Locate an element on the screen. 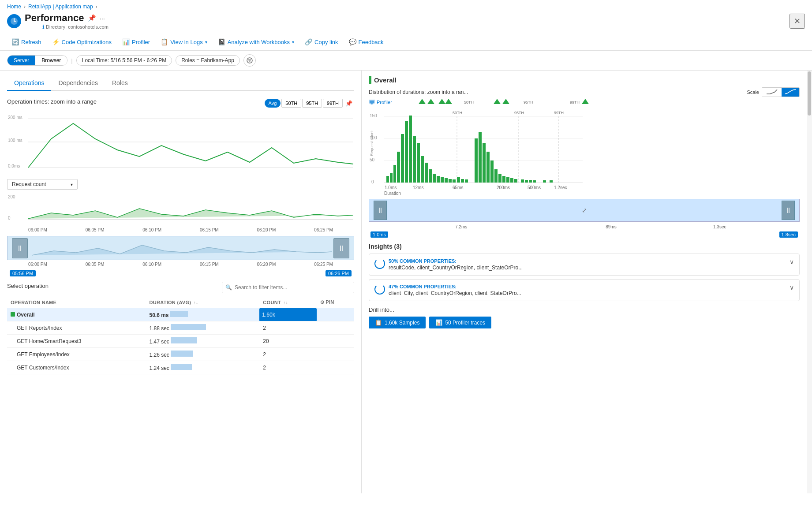 This screenshot has width=812, height=511. analyze-button: 📓 Analyze with Workbooks ▾ is located at coordinates (256, 42).